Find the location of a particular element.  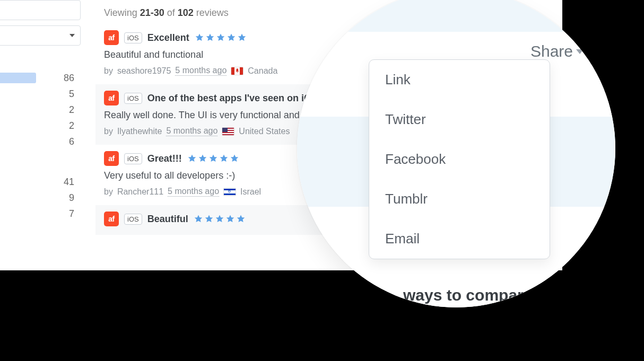

share-menu-item-facebook: Facebook is located at coordinates (459, 159).